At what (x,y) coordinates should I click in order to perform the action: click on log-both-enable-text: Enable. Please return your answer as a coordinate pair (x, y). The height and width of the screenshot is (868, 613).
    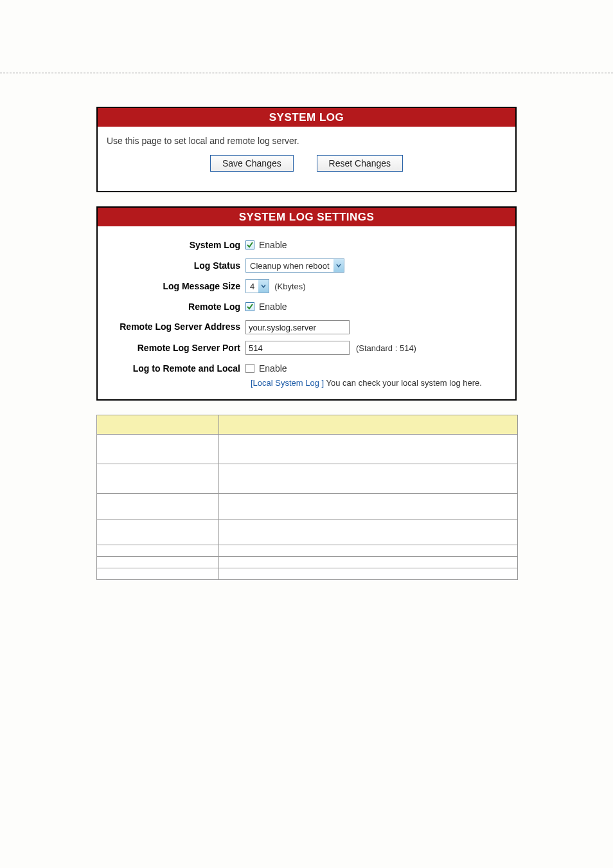
    Looking at the image, I should click on (273, 368).